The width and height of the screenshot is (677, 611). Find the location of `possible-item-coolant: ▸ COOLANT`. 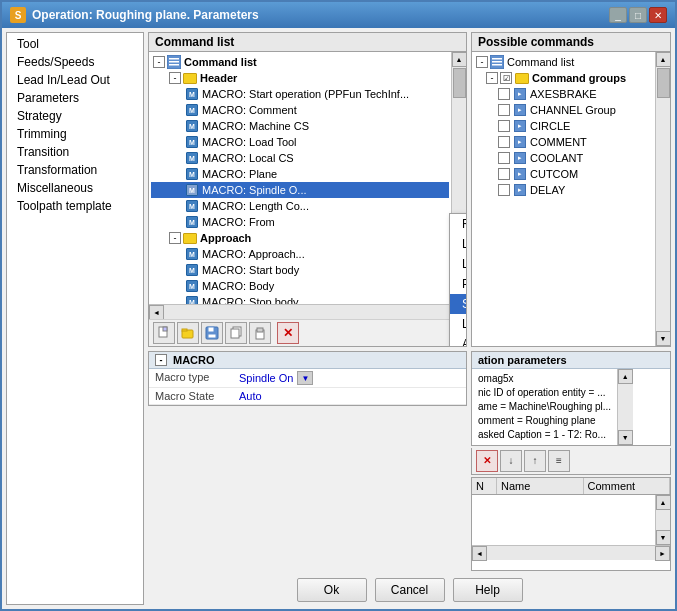

possible-item-coolant: ▸ COOLANT is located at coordinates (564, 158).